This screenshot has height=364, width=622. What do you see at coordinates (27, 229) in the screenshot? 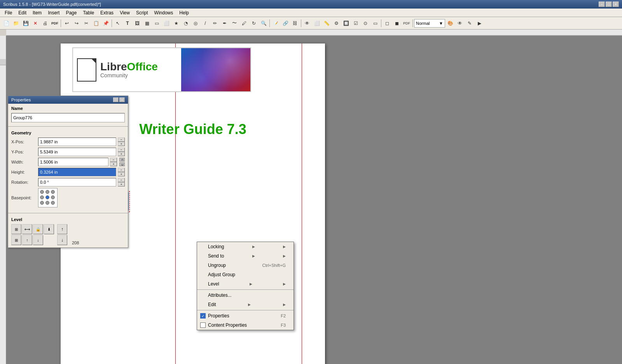
I see `level-move-right: ⟷` at bounding box center [27, 229].